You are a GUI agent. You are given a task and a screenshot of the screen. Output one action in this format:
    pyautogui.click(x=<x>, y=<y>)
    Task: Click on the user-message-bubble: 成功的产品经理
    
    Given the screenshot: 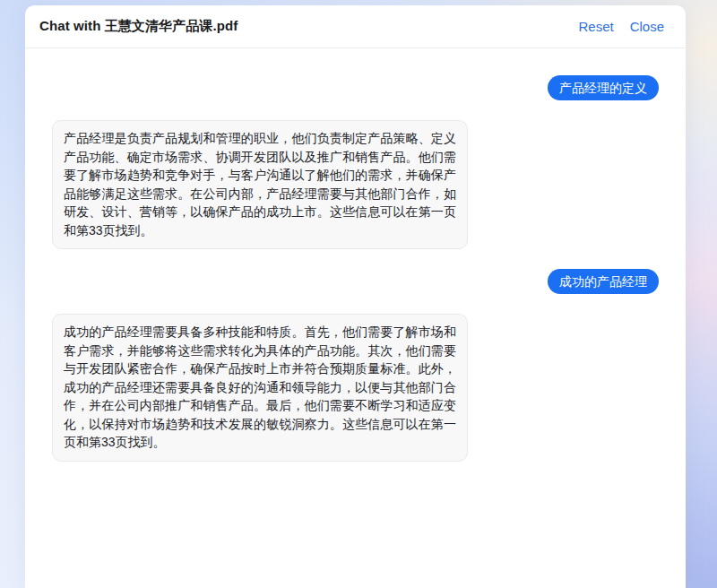 What is the action you would take?
    pyautogui.click(x=603, y=281)
    